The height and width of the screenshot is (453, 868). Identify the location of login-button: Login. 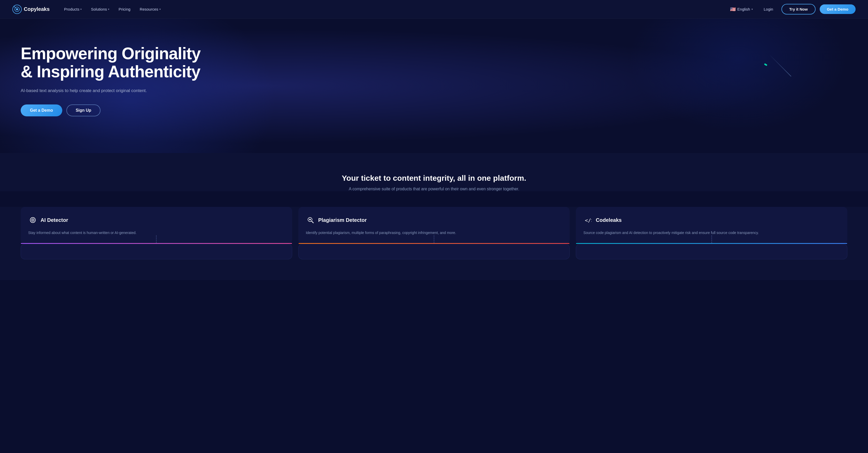
(768, 9).